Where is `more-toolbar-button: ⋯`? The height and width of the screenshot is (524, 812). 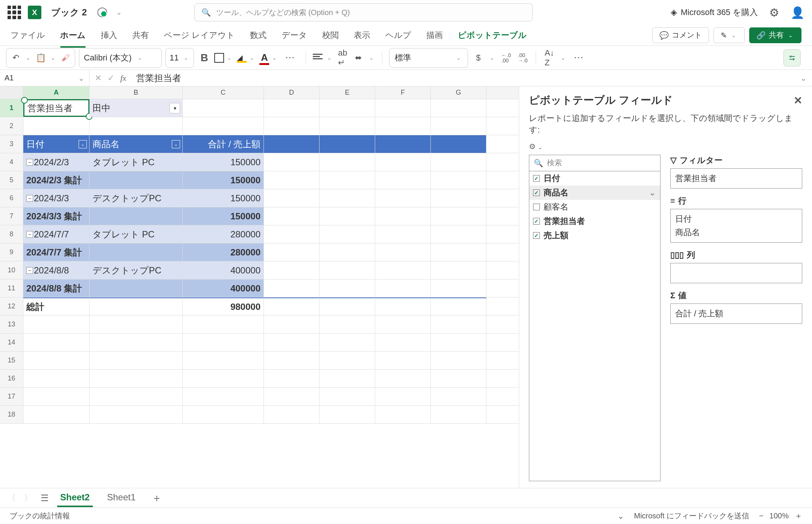
more-toolbar-button: ⋯ is located at coordinates (579, 58).